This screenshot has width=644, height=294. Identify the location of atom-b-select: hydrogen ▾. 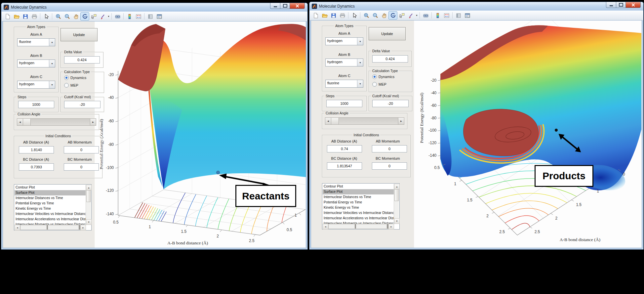
(344, 63).